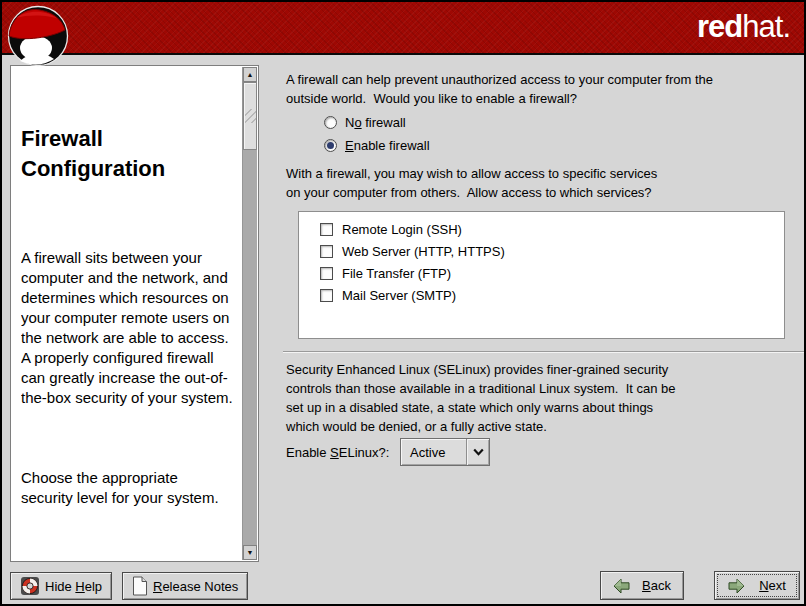 Image resolution: width=806 pixels, height=606 pixels. Describe the element at coordinates (542, 273) in the screenshot. I see `service-row-file-transfer: File Transfer (FTP)` at that location.